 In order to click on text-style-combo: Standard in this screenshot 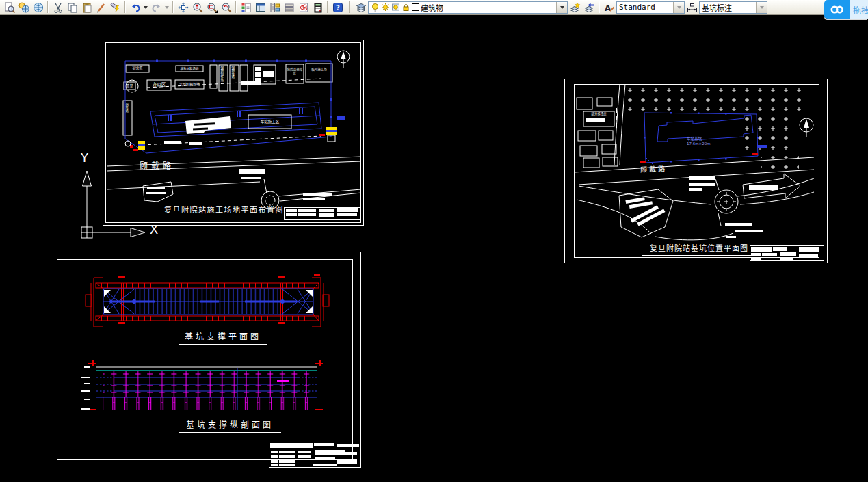, I will do `click(650, 8)`.